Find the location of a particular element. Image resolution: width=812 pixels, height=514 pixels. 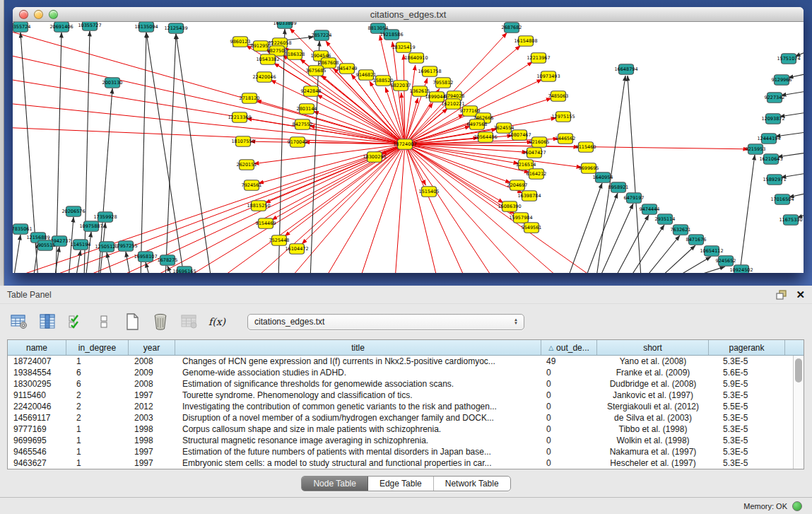

table-row: 2242004622012Investigating the contribut… is located at coordinates (406, 407).